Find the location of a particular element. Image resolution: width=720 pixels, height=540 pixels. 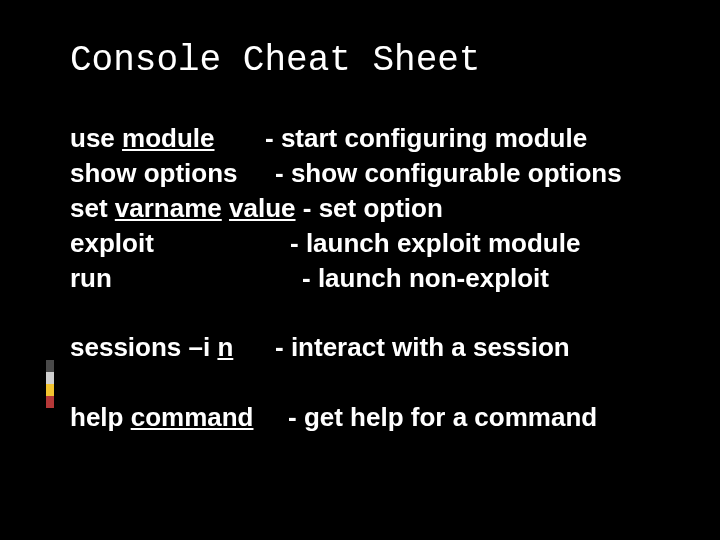

cmd-row: exploit- launch exploit module is located at coordinates (370, 244).